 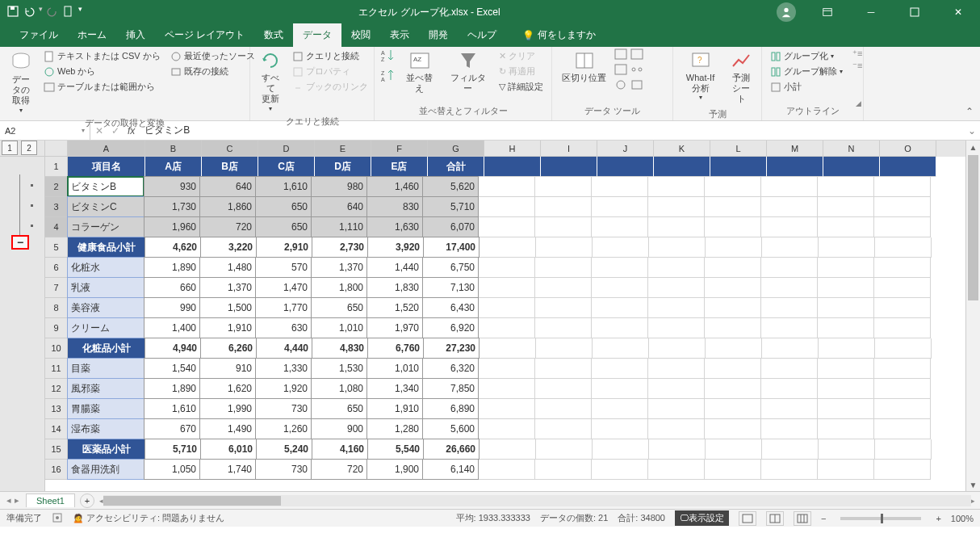 What do you see at coordinates (173, 348) in the screenshot?
I see `cell-value: 4,940` at bounding box center [173, 348].